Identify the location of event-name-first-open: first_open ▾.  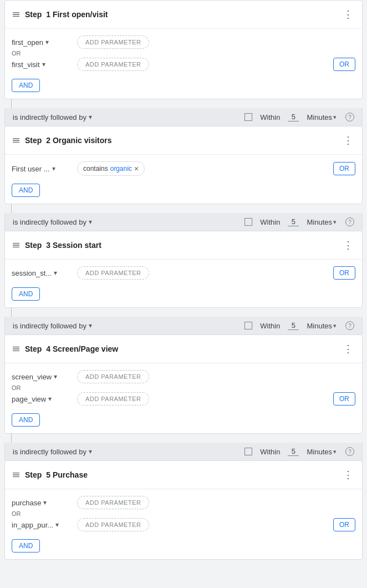
(42, 42).